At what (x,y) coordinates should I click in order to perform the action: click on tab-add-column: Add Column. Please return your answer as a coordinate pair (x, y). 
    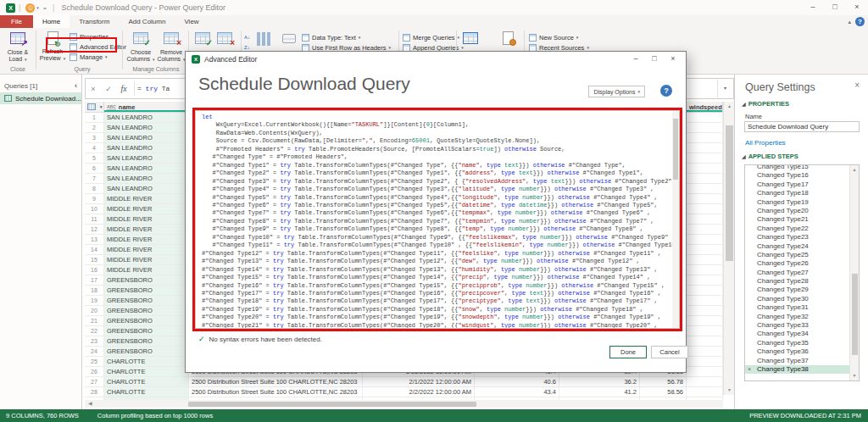
    Looking at the image, I should click on (147, 22).